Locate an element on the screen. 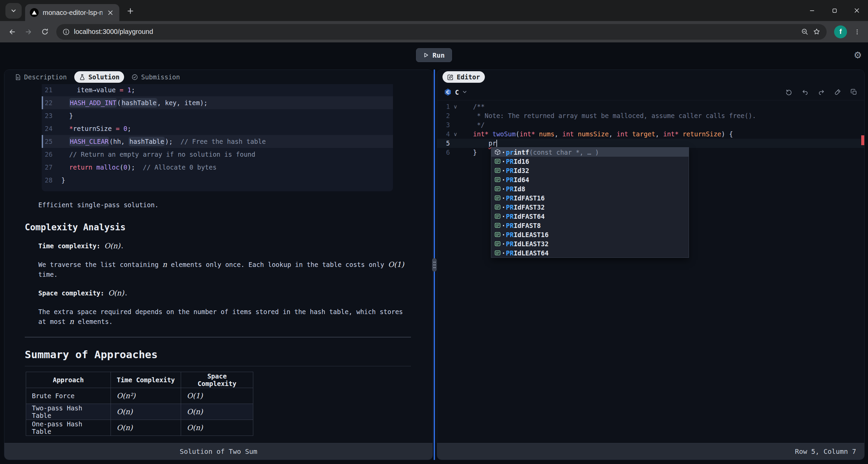  forward-button is located at coordinates (28, 32).